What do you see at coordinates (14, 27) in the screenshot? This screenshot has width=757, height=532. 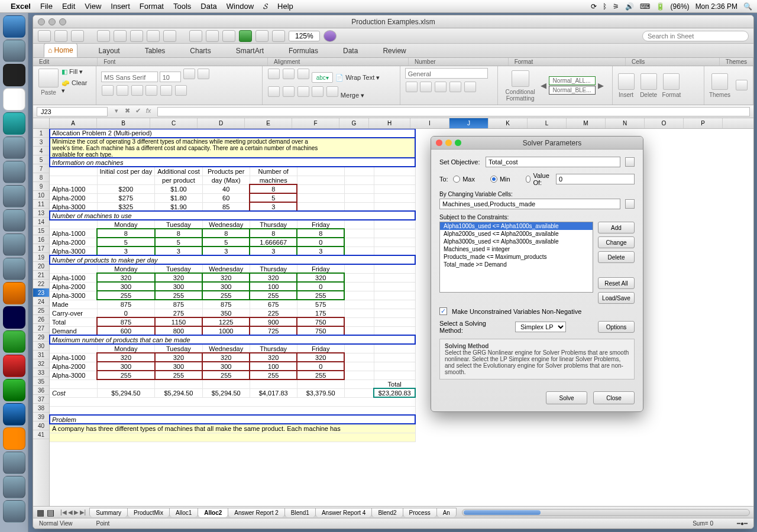 I see `dock-finder-icon` at bounding box center [14, 27].